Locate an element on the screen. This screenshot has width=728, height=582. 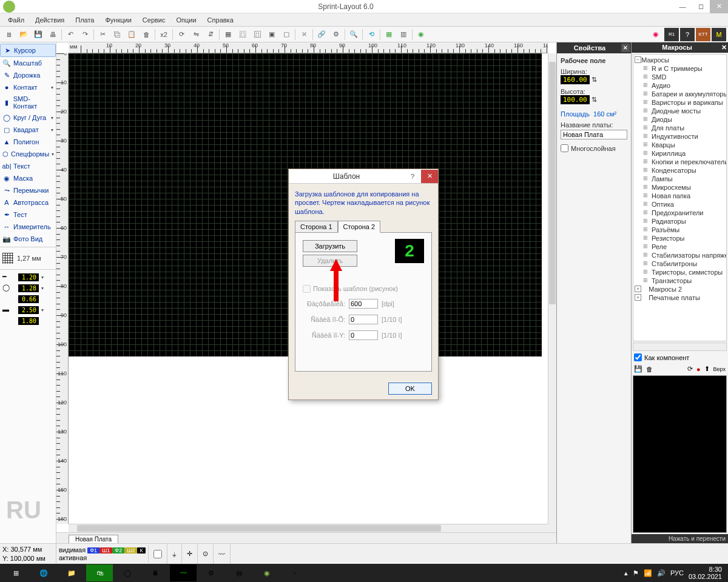
mirror-h-icon: ⇋ is located at coordinates (196, 35).